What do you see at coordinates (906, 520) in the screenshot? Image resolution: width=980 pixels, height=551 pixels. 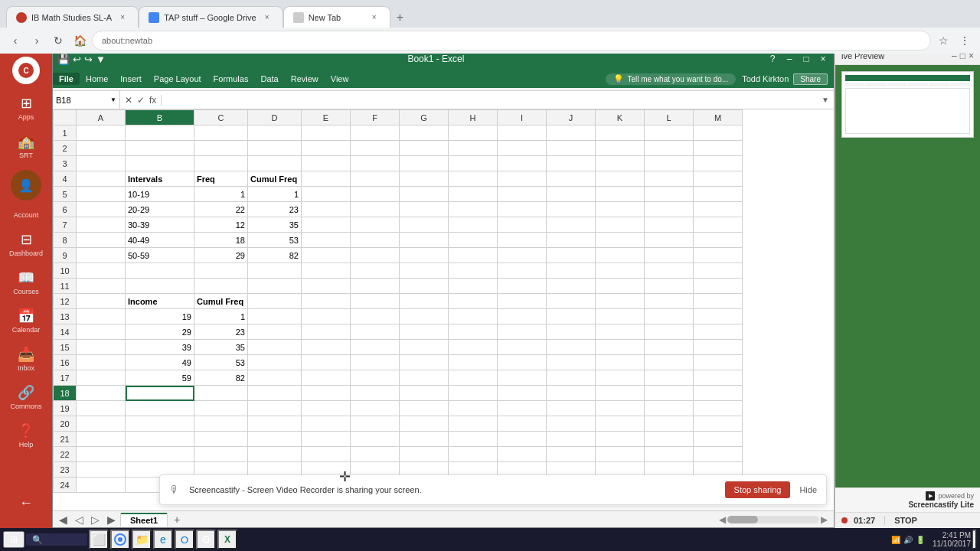 I see `sc-stop-button: STOP` at bounding box center [906, 520].